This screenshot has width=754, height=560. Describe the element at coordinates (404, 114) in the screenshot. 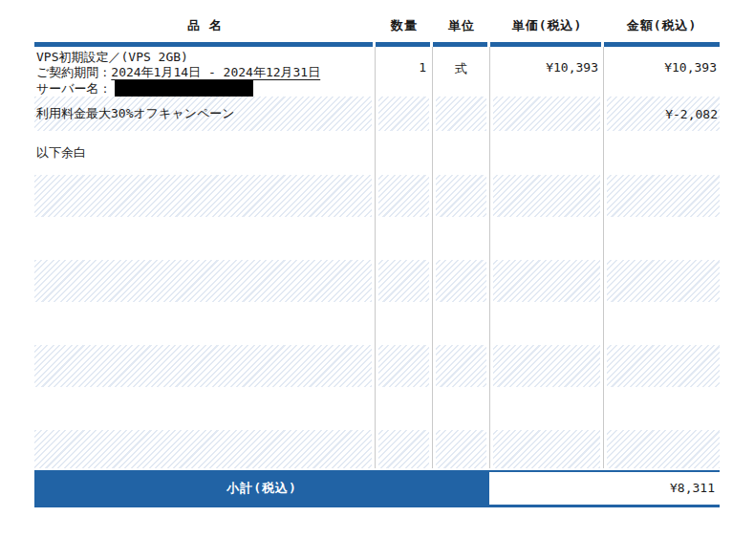

I see `campaign-quantity-cell` at that location.